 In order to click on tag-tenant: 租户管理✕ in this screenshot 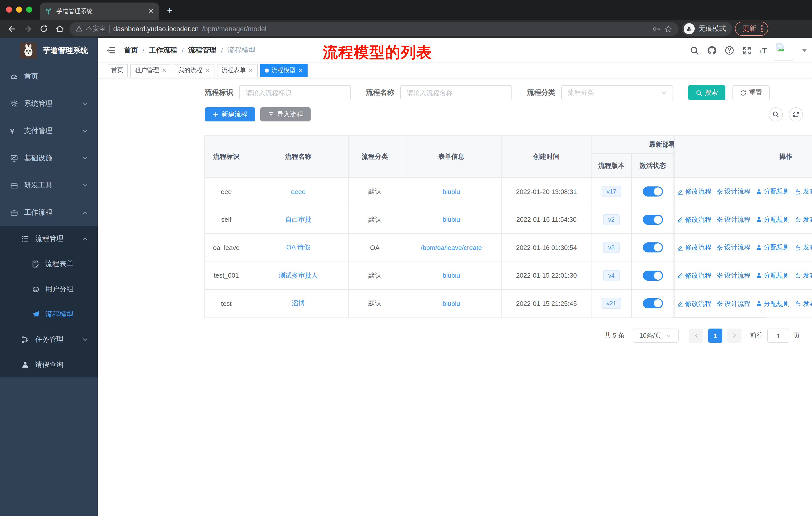, I will do `click(151, 70)`.